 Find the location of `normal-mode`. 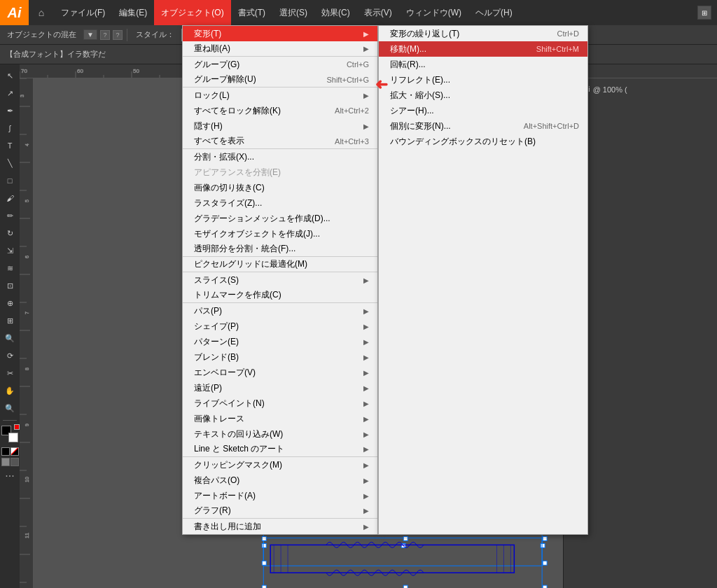

normal-mode is located at coordinates (6, 462).